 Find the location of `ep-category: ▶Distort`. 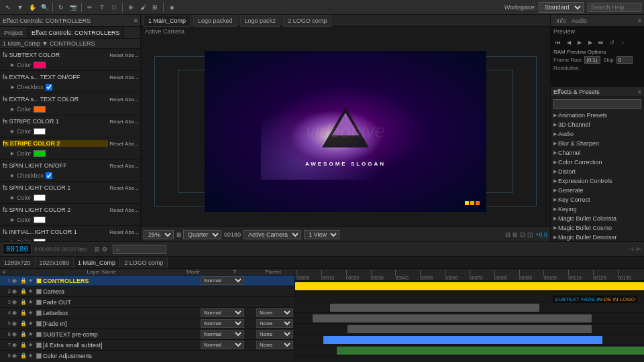

ep-category: ▶Distort is located at coordinates (597, 172).